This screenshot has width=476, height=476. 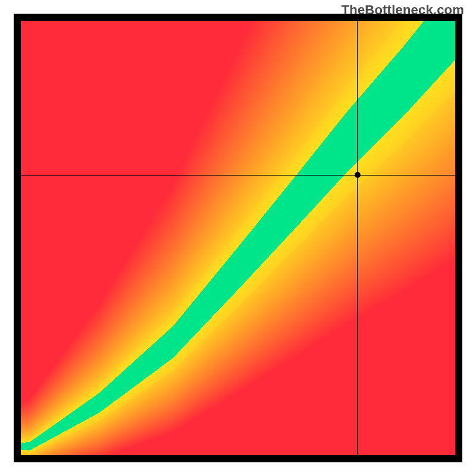 What do you see at coordinates (357, 238) in the screenshot?
I see `crosshair-vertical` at bounding box center [357, 238].